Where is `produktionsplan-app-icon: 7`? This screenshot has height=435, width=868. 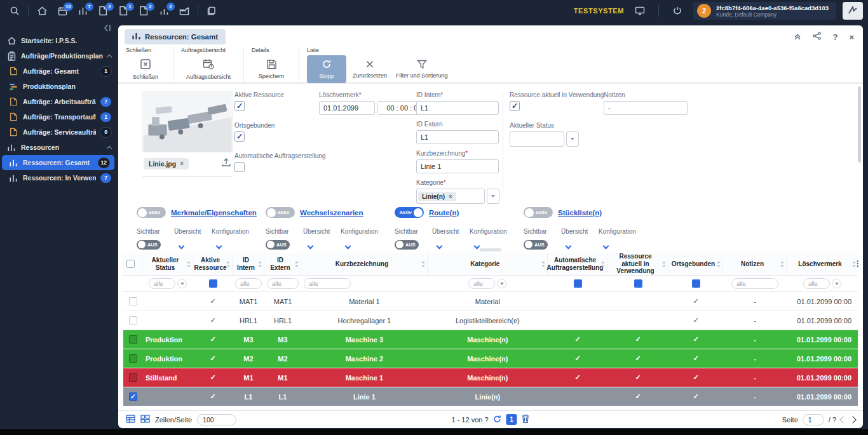 produktionsplan-app-icon: 7 is located at coordinates (83, 11).